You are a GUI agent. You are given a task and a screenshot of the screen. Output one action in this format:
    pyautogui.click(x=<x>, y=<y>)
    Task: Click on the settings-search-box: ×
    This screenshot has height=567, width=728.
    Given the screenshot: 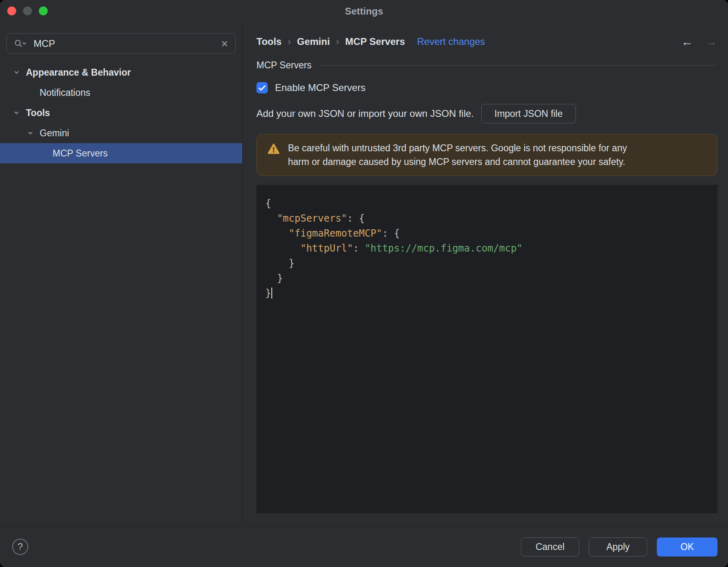 What is the action you would take?
    pyautogui.click(x=121, y=44)
    